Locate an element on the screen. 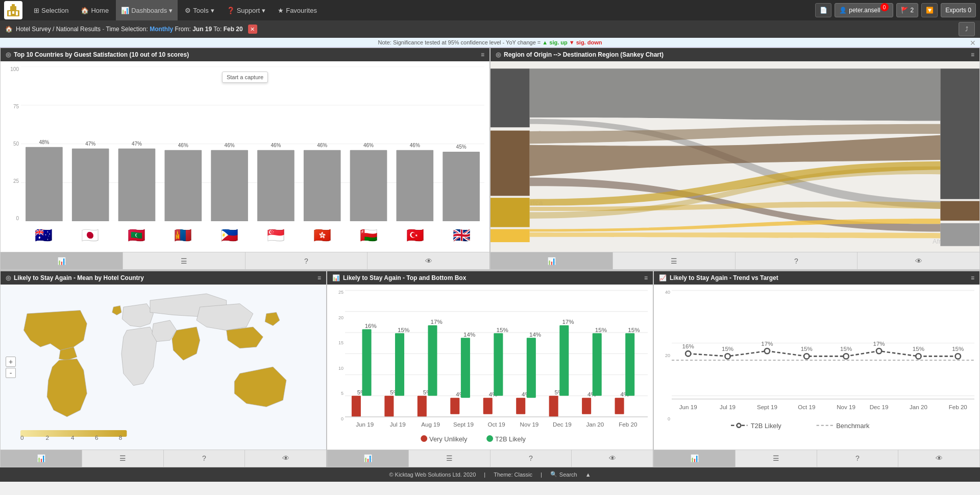 The width and height of the screenshot is (980, 495). panel-sankey-title: Region of Origin --> Destination Region … is located at coordinates (584, 55).